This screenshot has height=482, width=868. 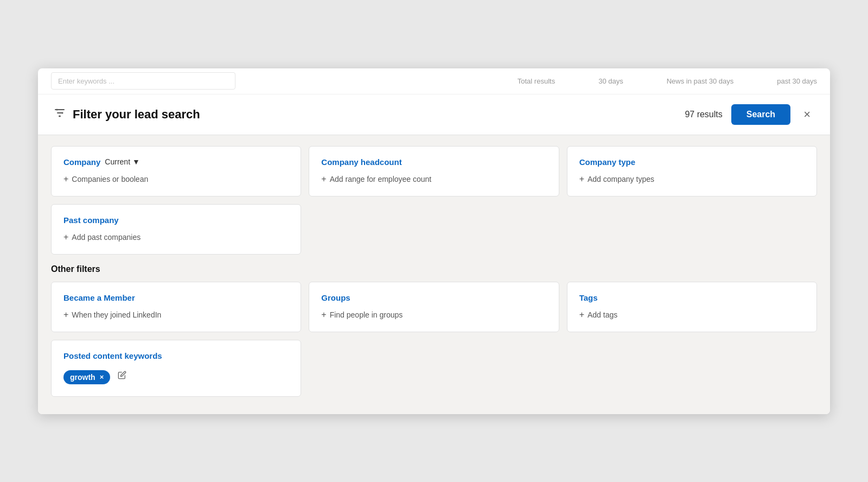 What do you see at coordinates (621, 179) in the screenshot?
I see `company-type-action-text: Add company types` at bounding box center [621, 179].